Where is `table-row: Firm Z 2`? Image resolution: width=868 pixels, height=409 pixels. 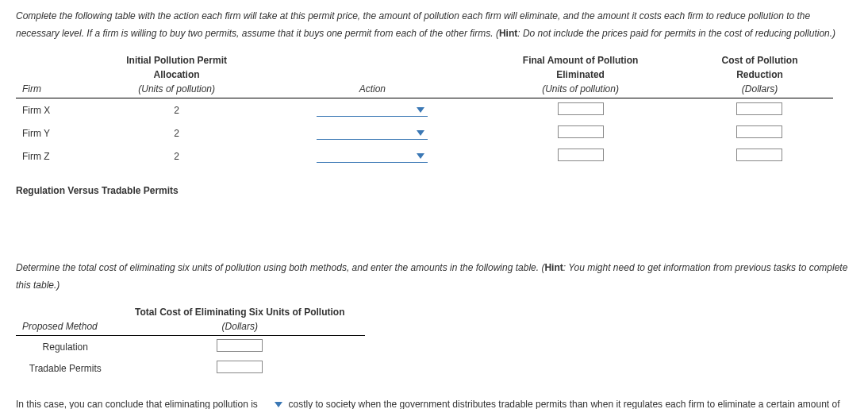
table-row: Firm Z 2 is located at coordinates (424, 156).